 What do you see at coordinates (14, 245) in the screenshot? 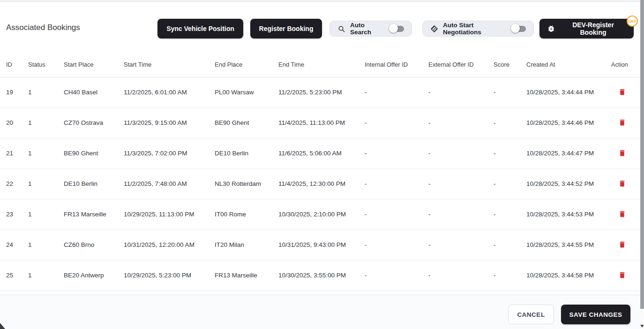
I see `cell-id: 24` at bounding box center [14, 245].